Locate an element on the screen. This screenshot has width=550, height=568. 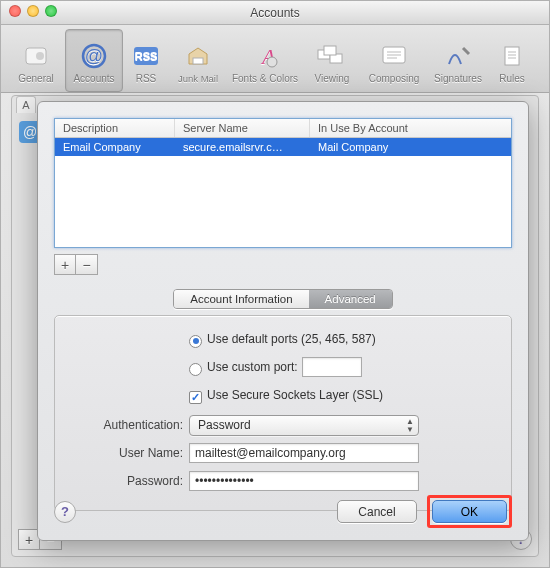
titlebar: Accounts is located at coordinates (275, 13).